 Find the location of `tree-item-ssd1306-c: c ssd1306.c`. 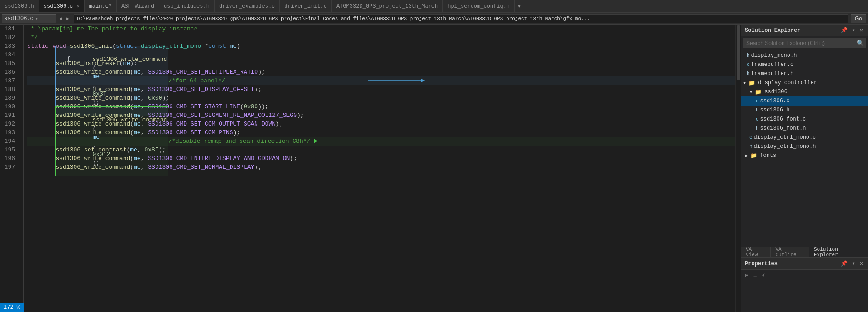

tree-item-ssd1306-c: c ssd1306.c is located at coordinates (805, 101).